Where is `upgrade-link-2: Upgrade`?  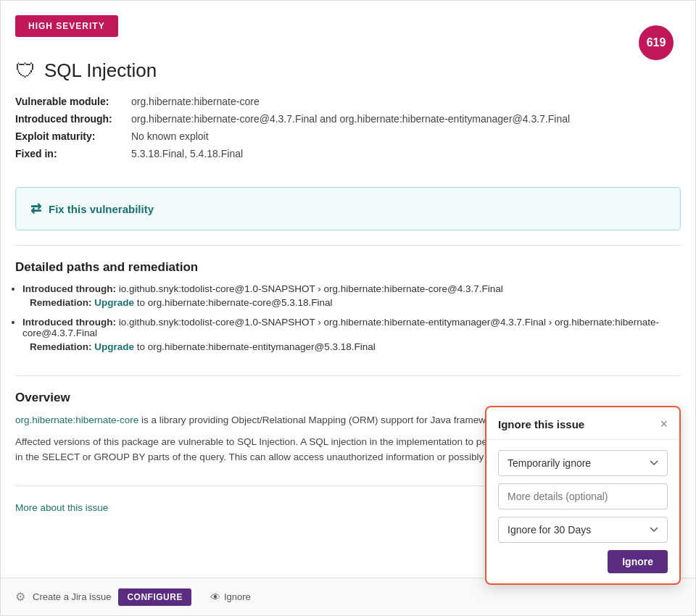
upgrade-link-2: Upgrade is located at coordinates (115, 346).